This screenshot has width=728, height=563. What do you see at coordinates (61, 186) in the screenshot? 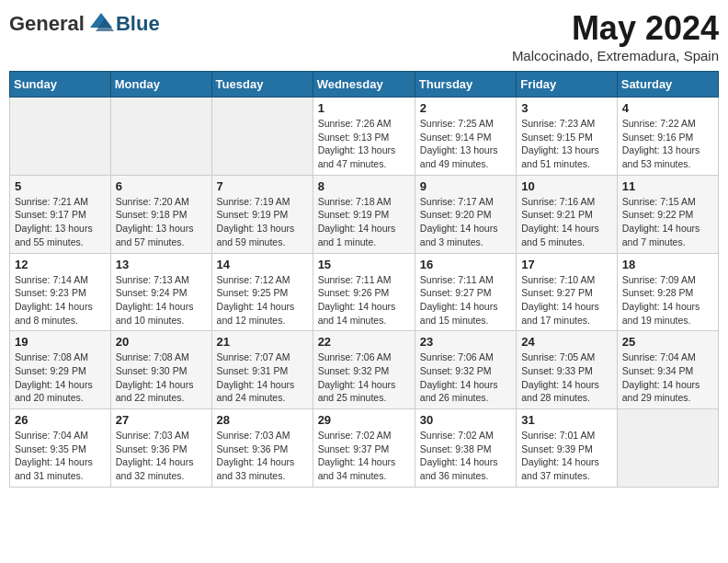
I see `day-number: 5` at bounding box center [61, 186].